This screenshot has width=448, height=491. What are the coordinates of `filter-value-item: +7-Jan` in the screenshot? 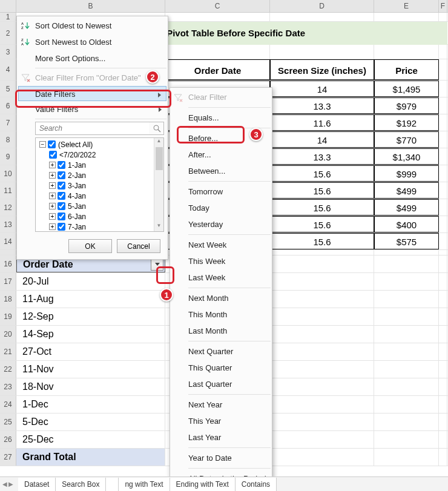 It's located at (99, 226).